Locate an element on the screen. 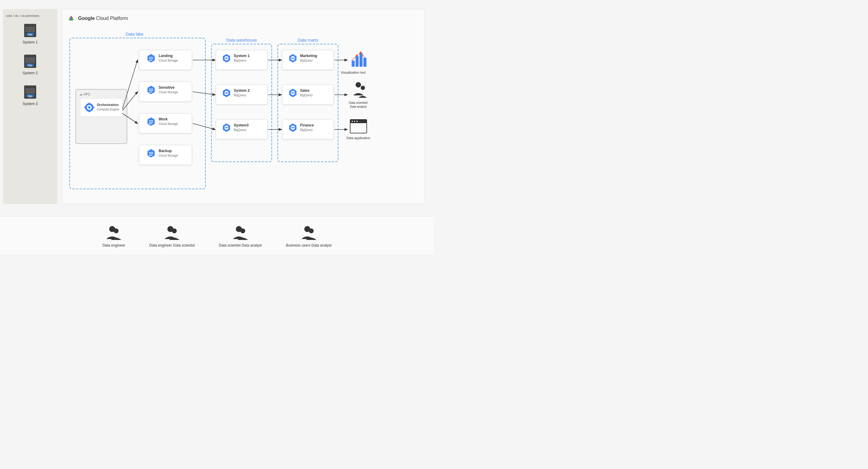 This screenshot has height=469, width=868. svg-text: Work is located at coordinates (163, 119).